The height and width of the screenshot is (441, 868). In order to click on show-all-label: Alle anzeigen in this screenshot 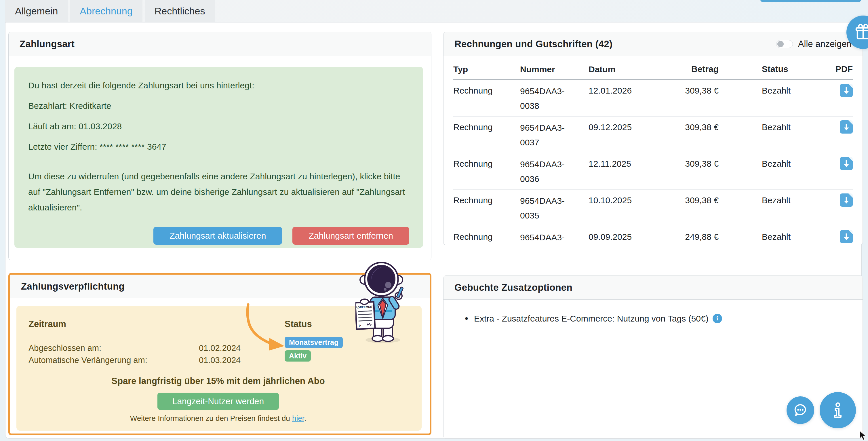, I will do `click(825, 44)`.